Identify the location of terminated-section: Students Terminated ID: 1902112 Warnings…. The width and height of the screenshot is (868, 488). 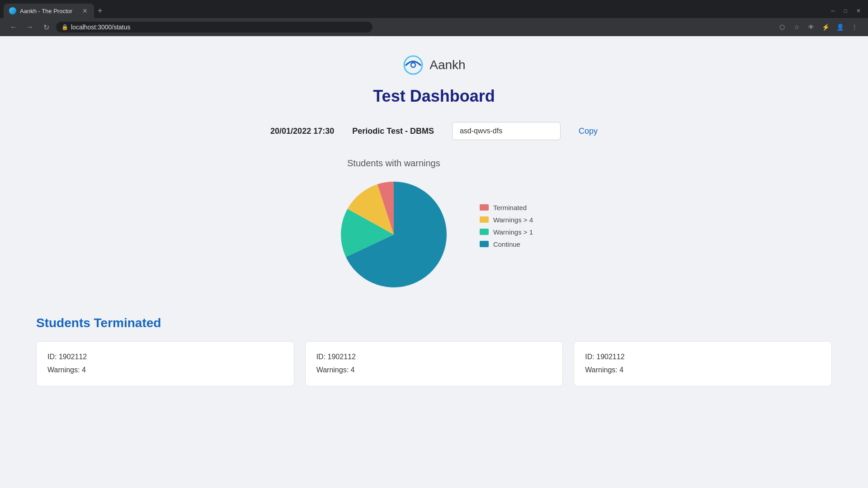
(434, 351).